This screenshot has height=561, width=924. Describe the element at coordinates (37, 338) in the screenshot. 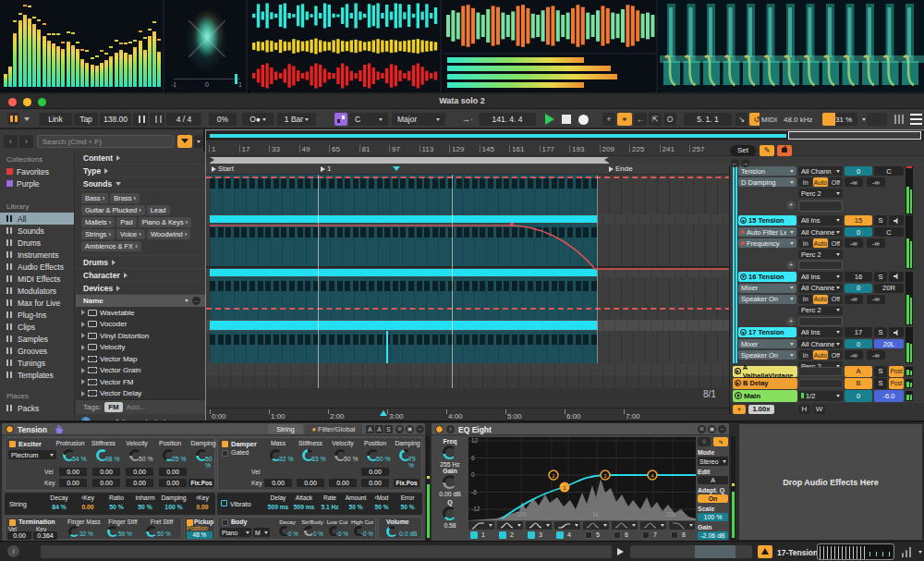

I see `sidebar-item-samples: Samples` at that location.